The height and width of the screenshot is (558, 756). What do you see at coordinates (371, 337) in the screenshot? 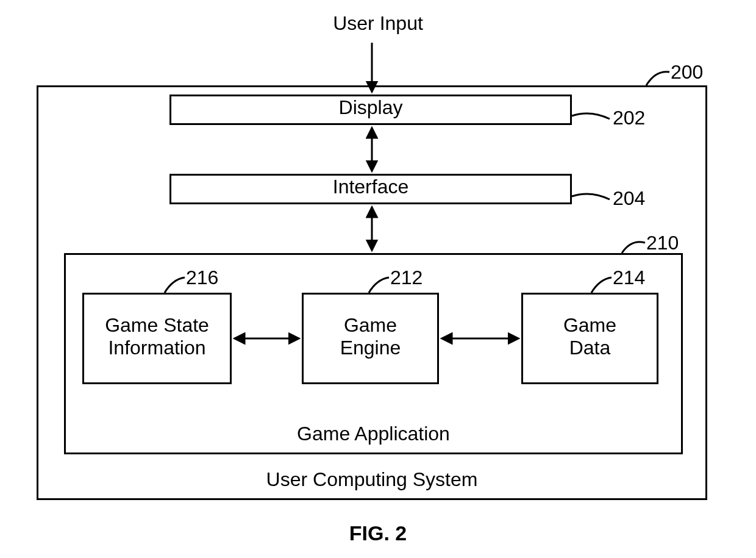
I see `game-engine-label: Game Engine` at bounding box center [371, 337].